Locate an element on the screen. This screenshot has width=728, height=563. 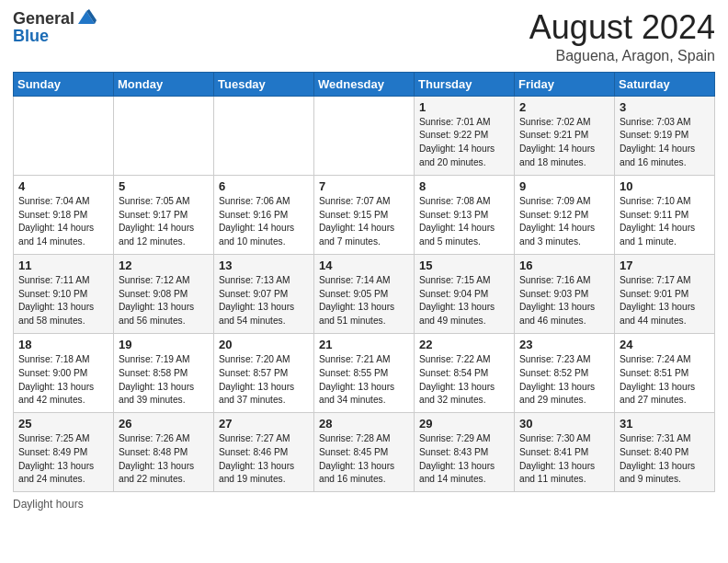
cell-sunrise: Sunrise: 7:27 AM is located at coordinates (255, 438).